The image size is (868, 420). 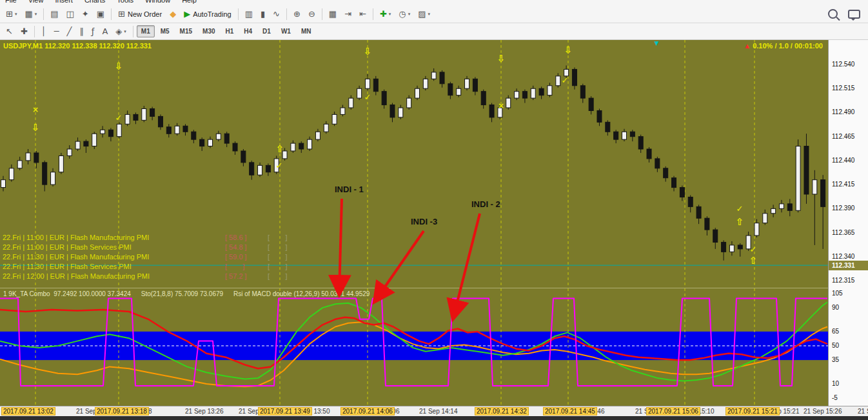 I want to click on menu-item-charts: Charts, so click(x=95, y=2).